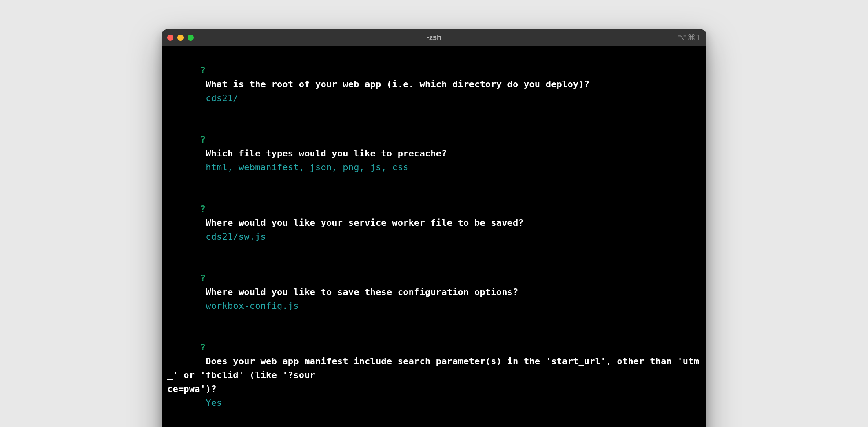 The width and height of the screenshot is (868, 427). Describe the element at coordinates (434, 425) in the screenshot. I see `prompt-line: ? Please enter the search parameter(s) t…` at that location.